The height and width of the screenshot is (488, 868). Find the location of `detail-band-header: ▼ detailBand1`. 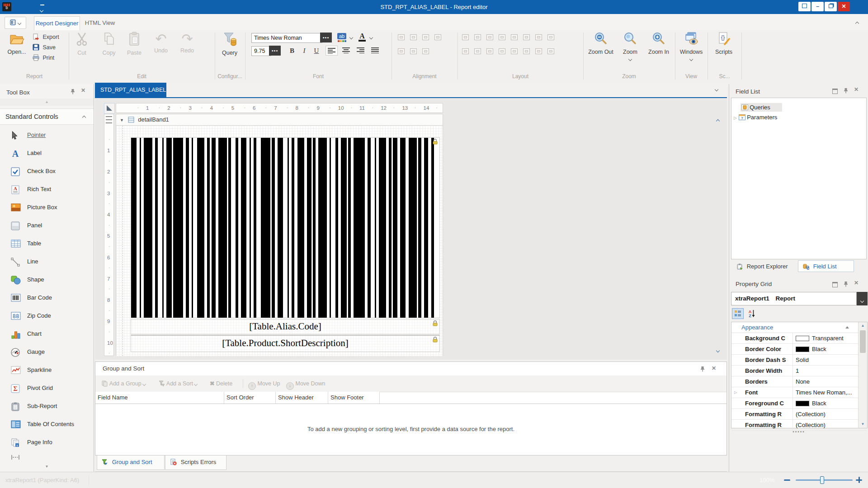

detail-band-header: ▼ detailBand1 is located at coordinates (279, 120).